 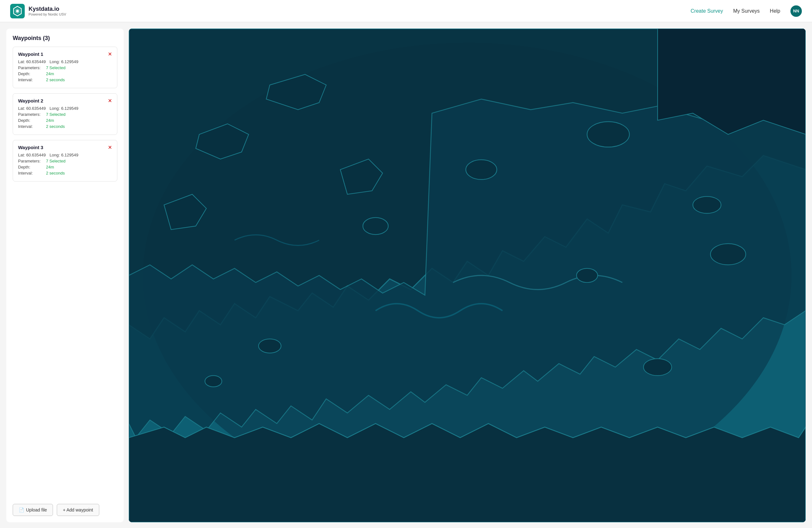 What do you see at coordinates (21, 109) in the screenshot?
I see `lat-label-2: Lat:` at bounding box center [21, 109].